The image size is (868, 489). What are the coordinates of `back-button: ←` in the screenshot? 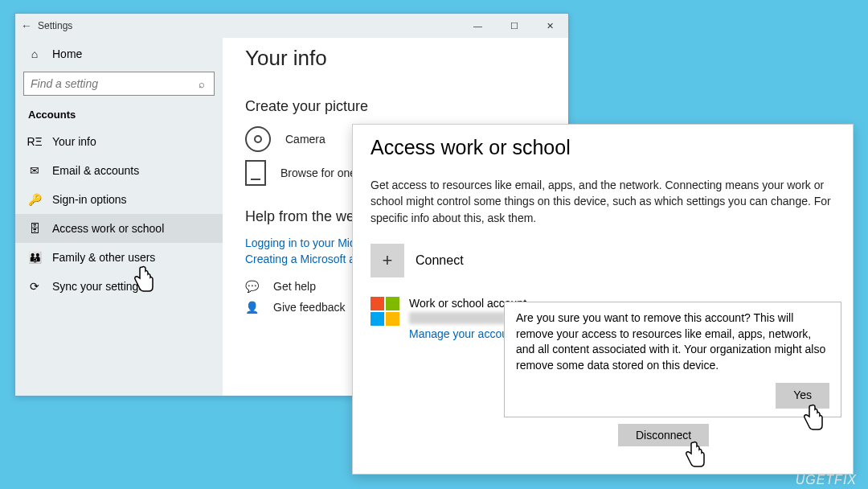 It's located at (27, 26).